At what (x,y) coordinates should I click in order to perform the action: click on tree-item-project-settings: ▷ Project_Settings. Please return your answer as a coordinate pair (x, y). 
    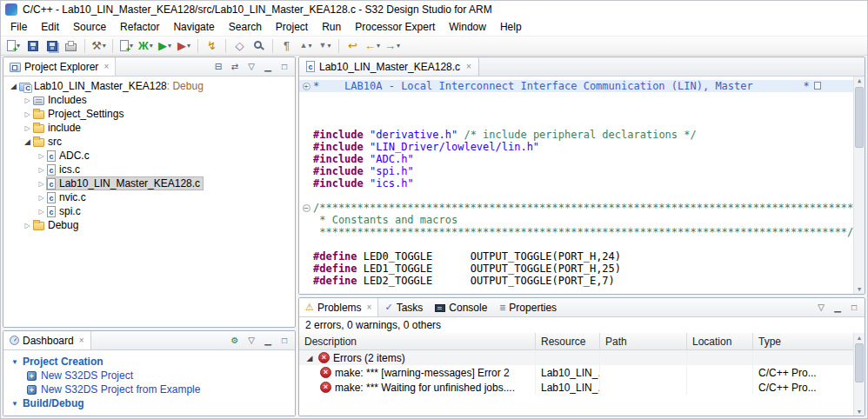
    Looking at the image, I should click on (150, 114).